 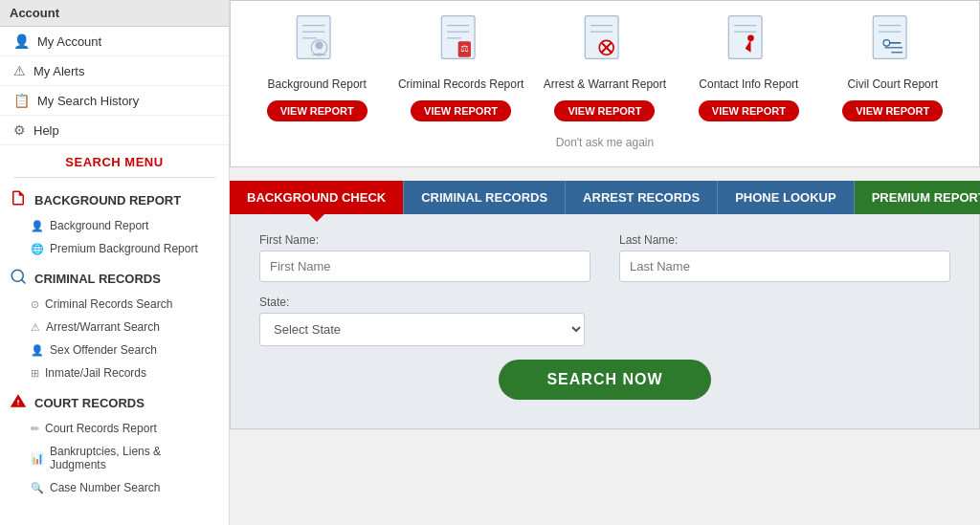 I want to click on help-icon: ⚙, so click(x=19, y=130).